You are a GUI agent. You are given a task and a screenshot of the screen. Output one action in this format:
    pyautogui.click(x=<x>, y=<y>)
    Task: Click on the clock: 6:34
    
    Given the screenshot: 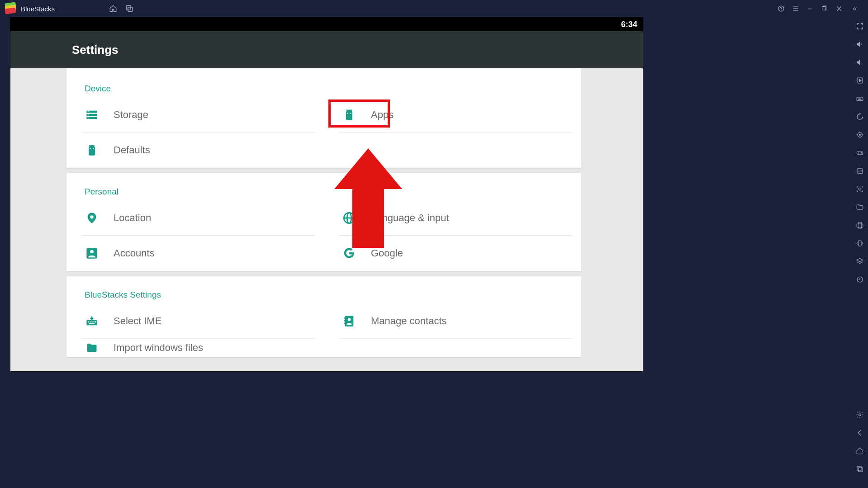 What is the action you would take?
    pyautogui.click(x=629, y=24)
    